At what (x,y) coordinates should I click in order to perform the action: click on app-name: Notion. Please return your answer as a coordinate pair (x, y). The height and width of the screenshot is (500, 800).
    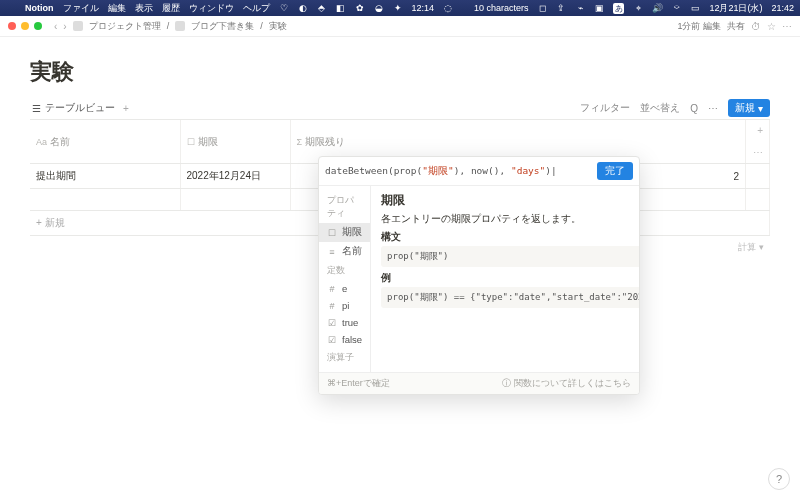
    Looking at the image, I should click on (40, 8).